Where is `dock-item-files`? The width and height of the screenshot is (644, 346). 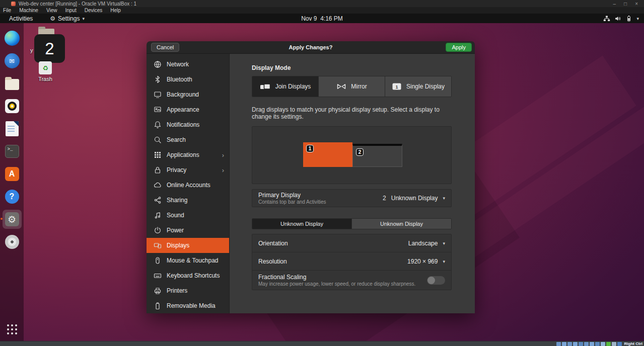 dock-item-files is located at coordinates (12, 83).